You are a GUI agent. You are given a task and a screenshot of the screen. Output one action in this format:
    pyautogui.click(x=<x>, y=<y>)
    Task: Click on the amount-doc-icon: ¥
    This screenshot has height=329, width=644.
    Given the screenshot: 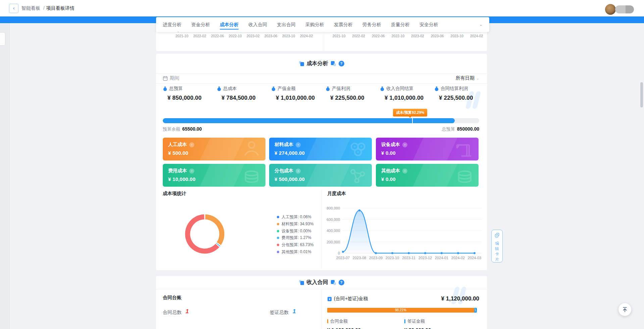 What is the action you would take?
    pyautogui.click(x=330, y=299)
    